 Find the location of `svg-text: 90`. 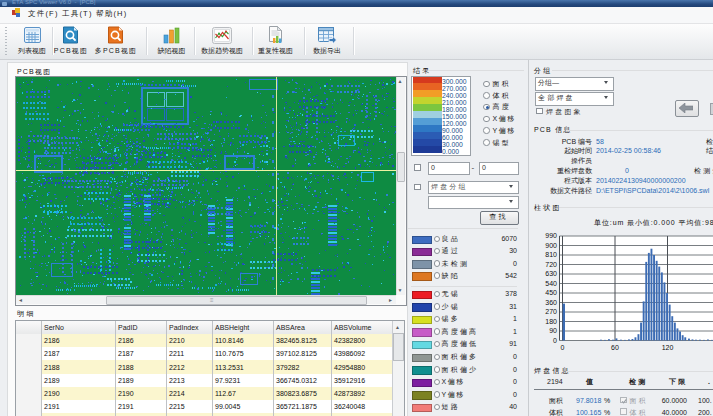

svg-text: 90 is located at coordinates (553, 330).